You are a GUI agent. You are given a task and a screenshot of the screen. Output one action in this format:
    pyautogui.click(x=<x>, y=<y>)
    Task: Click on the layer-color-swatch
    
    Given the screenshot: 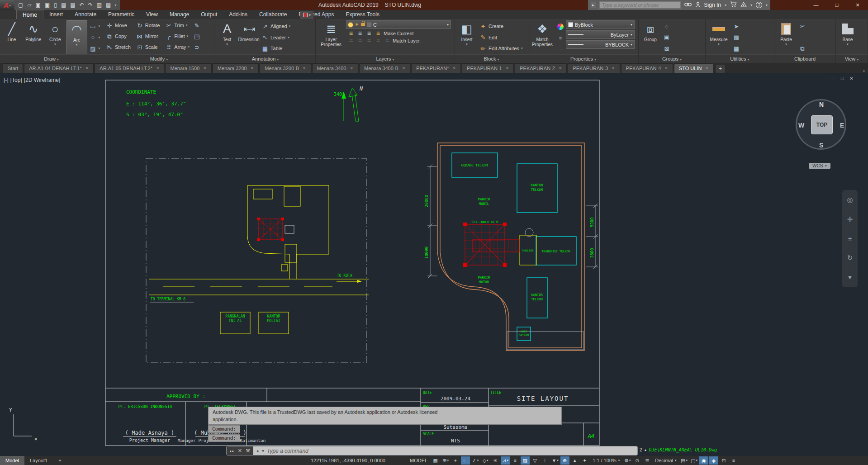 What is the action you would take?
    pyautogui.click(x=369, y=25)
    